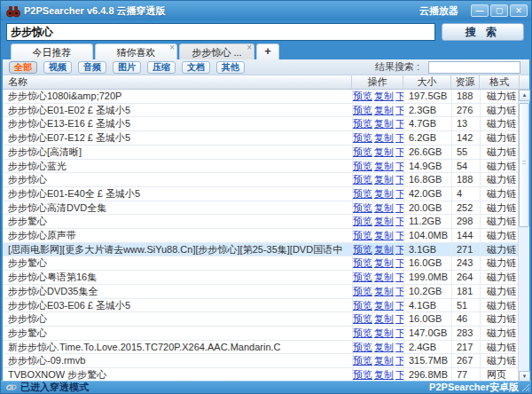 Image resolution: width=532 pixels, height=394 pixels. Describe the element at coordinates (261, 361) in the screenshot. I see `table-row: 步步惊心-09.rmvb预览复制下载315.7MB267磁力链` at that location.